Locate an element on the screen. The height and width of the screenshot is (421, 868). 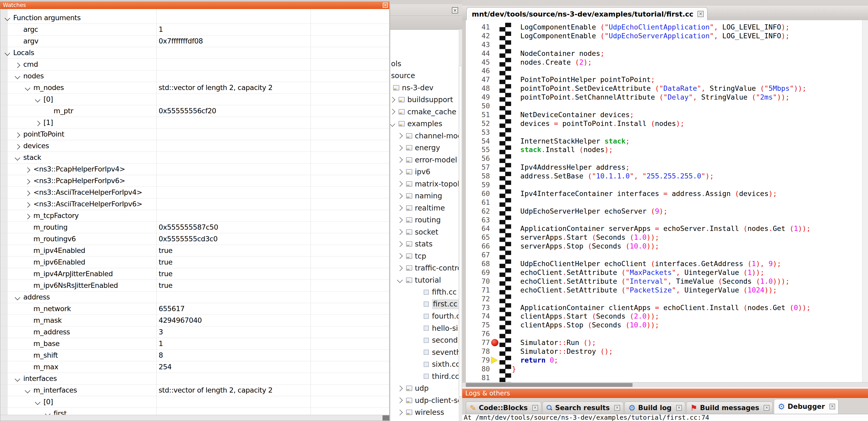
tree-item-routing: routing is located at coordinates (425, 220).